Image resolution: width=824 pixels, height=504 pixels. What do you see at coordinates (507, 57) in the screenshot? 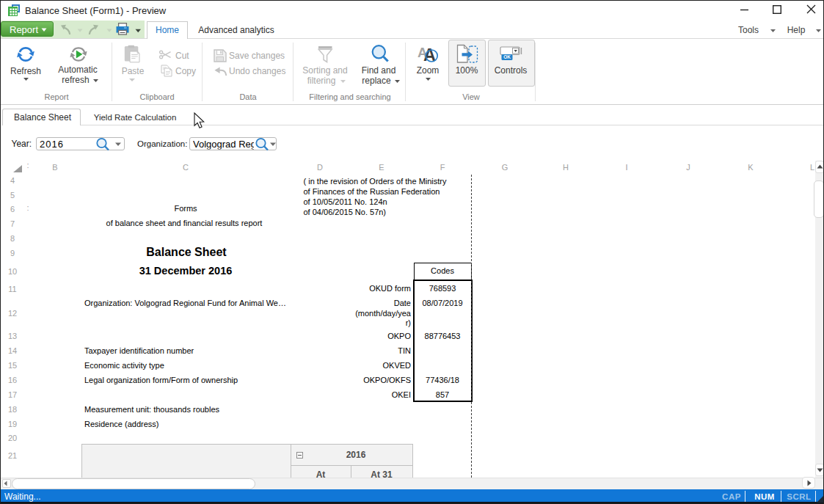
I see `svg-text: OK` at bounding box center [507, 57].